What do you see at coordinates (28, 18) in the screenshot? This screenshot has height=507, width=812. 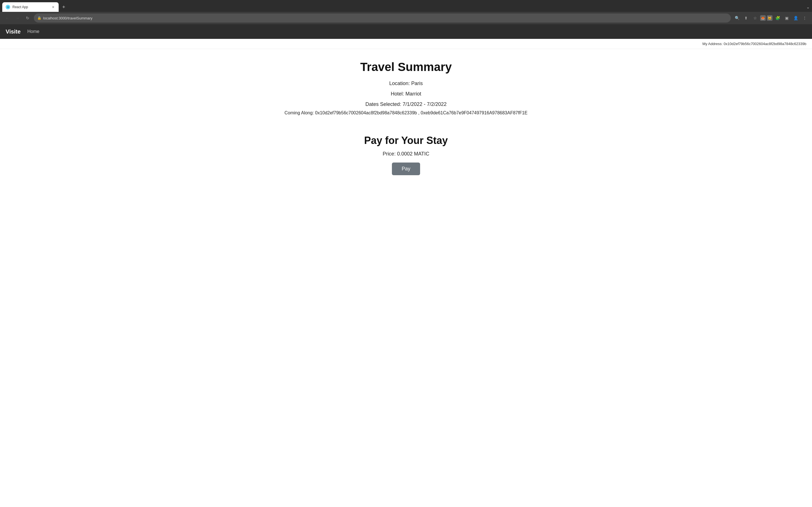 I see `refresh-button: ↻` at bounding box center [28, 18].